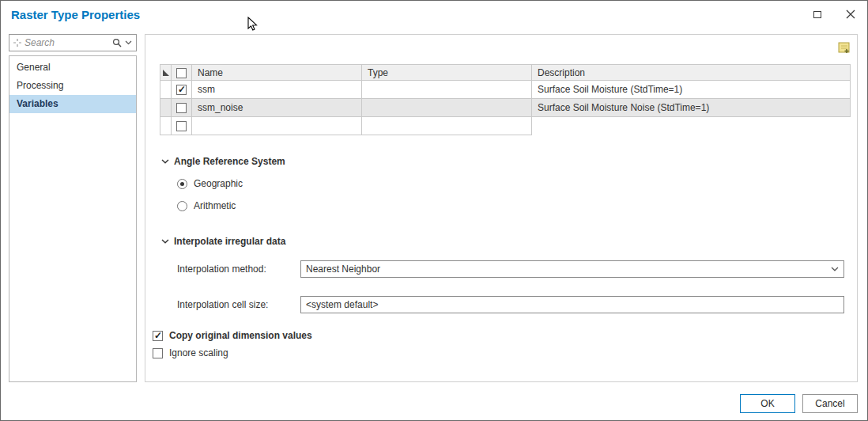  What do you see at coordinates (66, 43) in the screenshot?
I see `search-input` at bounding box center [66, 43].